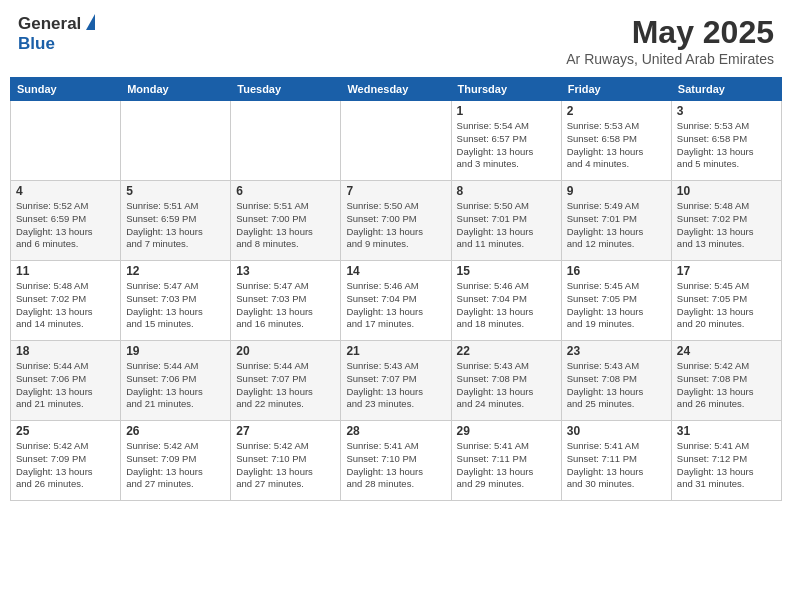 This screenshot has width=792, height=612. What do you see at coordinates (670, 32) in the screenshot?
I see `calendar-title: May 2025` at bounding box center [670, 32].